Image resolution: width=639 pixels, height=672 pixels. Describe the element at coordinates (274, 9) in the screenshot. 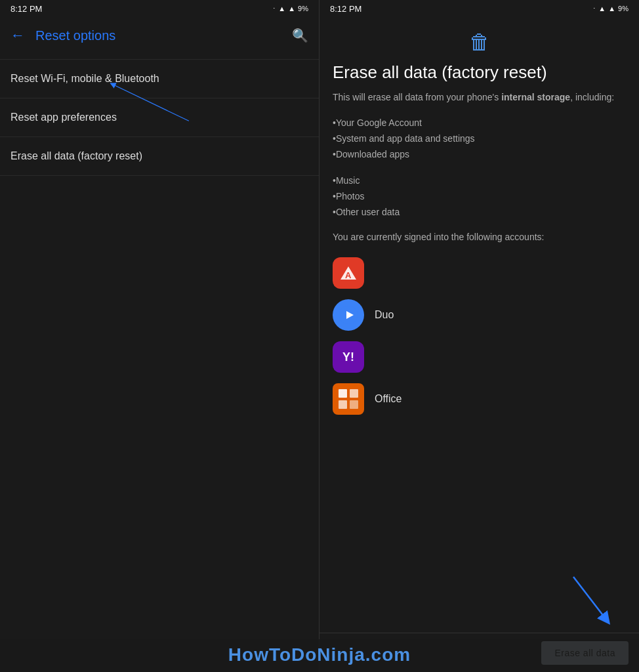

I see `bluetooth-icon: ⋅` at that location.